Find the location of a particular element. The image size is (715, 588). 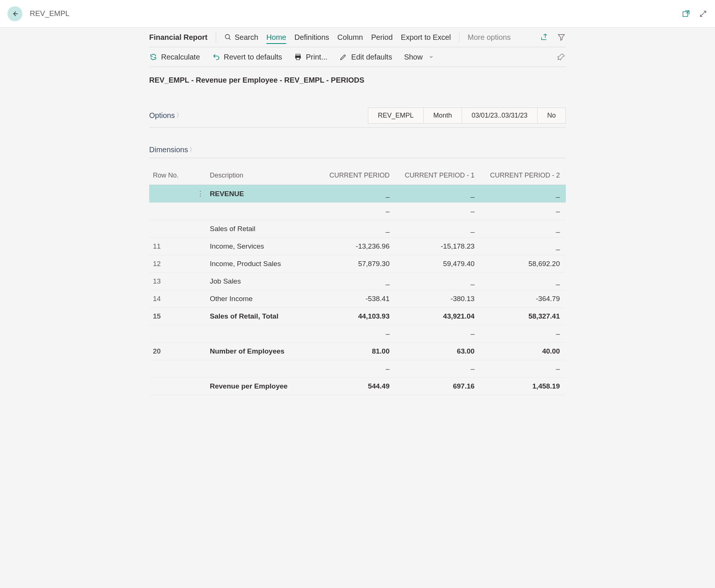

toolbar: Recalculate Revert to defaults Print... … is located at coordinates (358, 57).